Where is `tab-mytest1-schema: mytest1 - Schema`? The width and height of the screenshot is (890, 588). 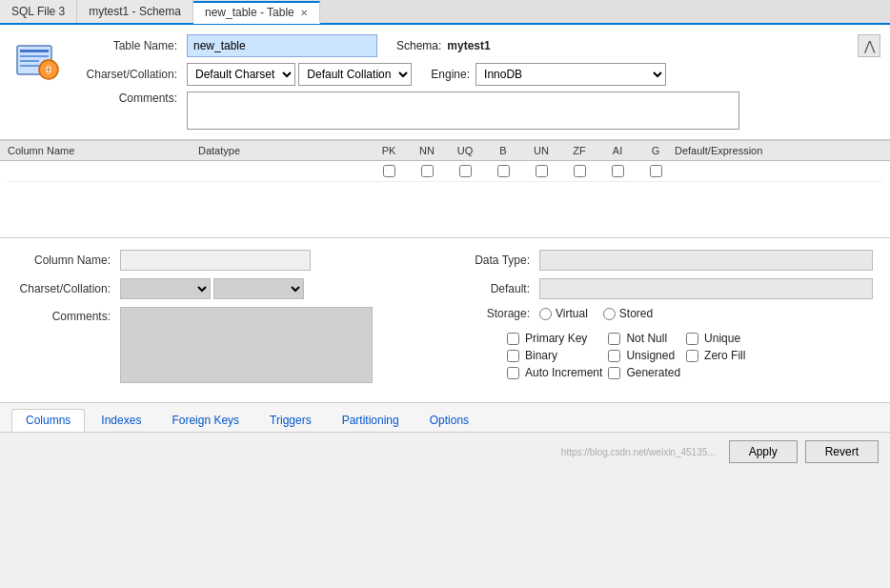
tab-mytest1-schema: mytest1 - Schema is located at coordinates (135, 11).